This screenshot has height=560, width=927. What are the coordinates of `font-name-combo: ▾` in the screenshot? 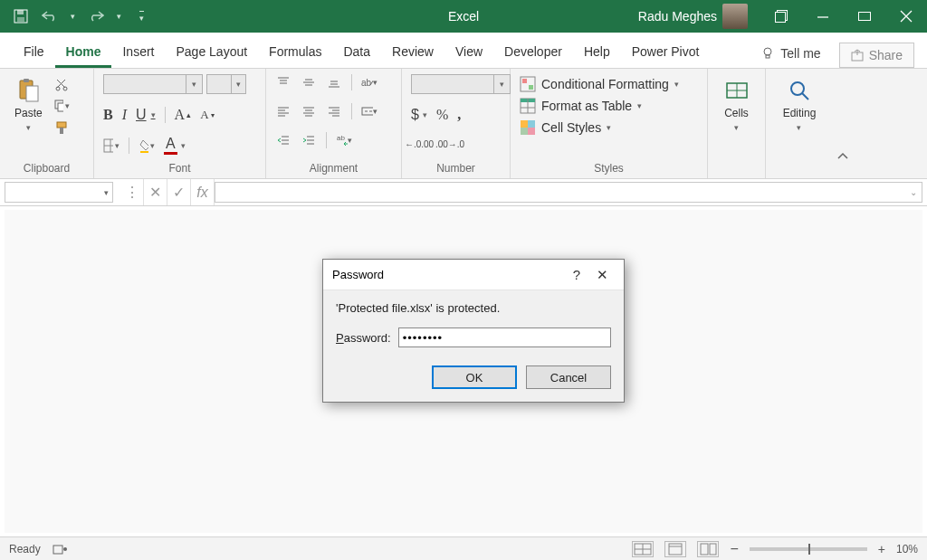 It's located at (153, 84).